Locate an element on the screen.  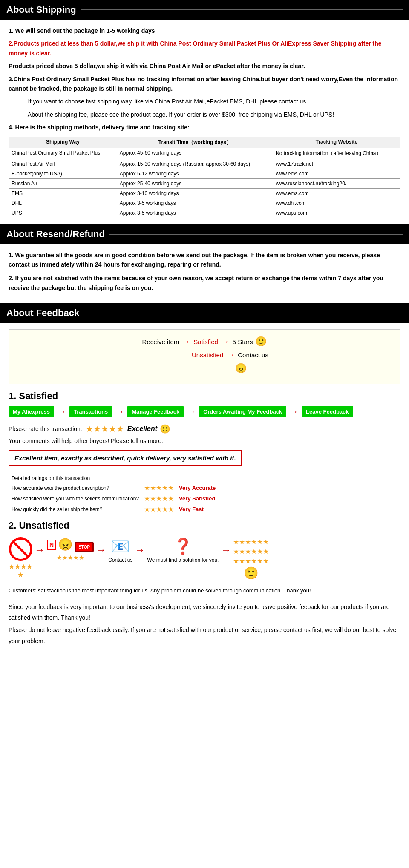
comment-box: Excellent item, exactly as described, qu… is located at coordinates (125, 458).